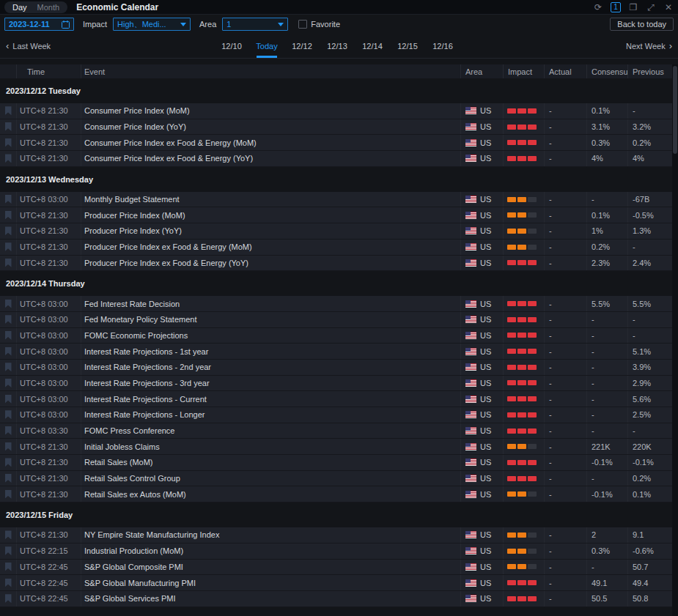 This screenshot has width=678, height=616. I want to click on tab-count-badge: 1, so click(616, 7).